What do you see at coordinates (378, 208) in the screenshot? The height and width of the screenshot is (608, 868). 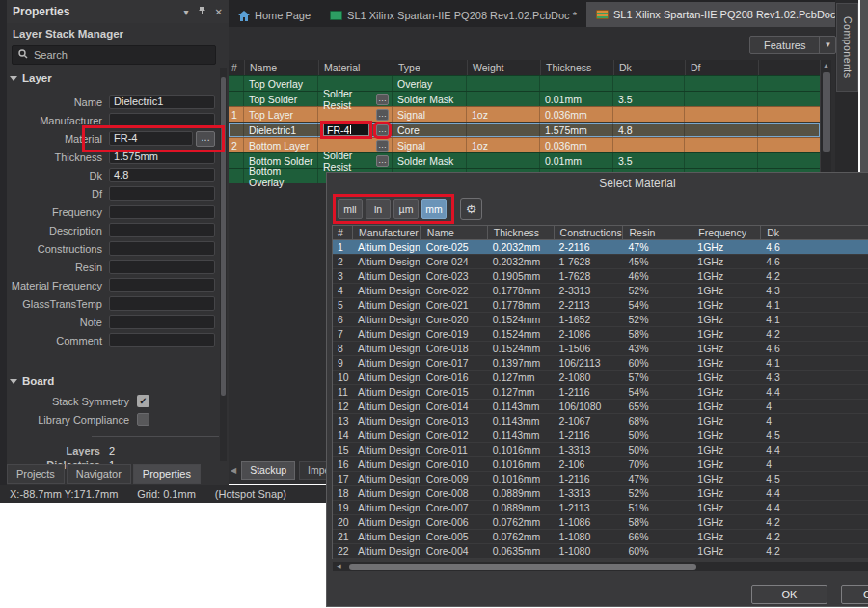 I see `unit-button-in: in` at bounding box center [378, 208].